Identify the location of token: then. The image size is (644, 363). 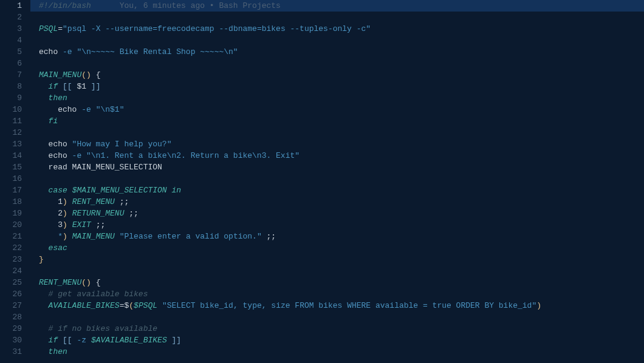
(58, 98).